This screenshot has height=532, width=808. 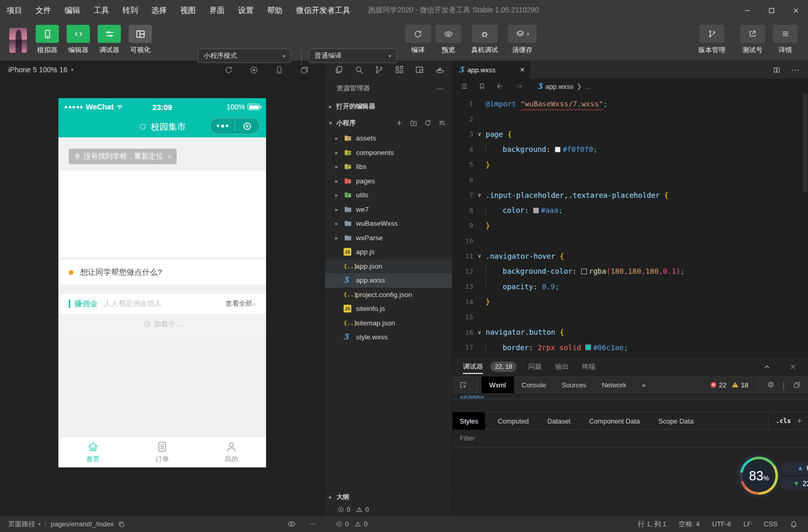 What do you see at coordinates (747, 10) in the screenshot?
I see `minimize-button` at bounding box center [747, 10].